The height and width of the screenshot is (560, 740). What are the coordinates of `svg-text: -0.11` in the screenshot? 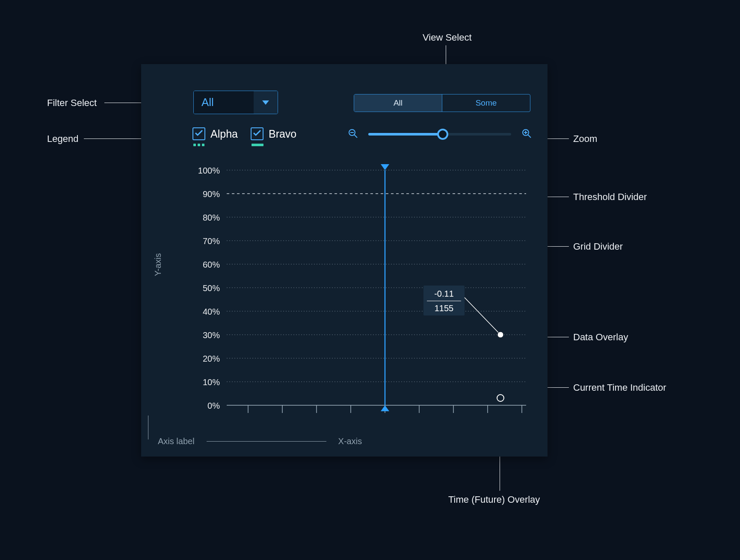 It's located at (444, 294).